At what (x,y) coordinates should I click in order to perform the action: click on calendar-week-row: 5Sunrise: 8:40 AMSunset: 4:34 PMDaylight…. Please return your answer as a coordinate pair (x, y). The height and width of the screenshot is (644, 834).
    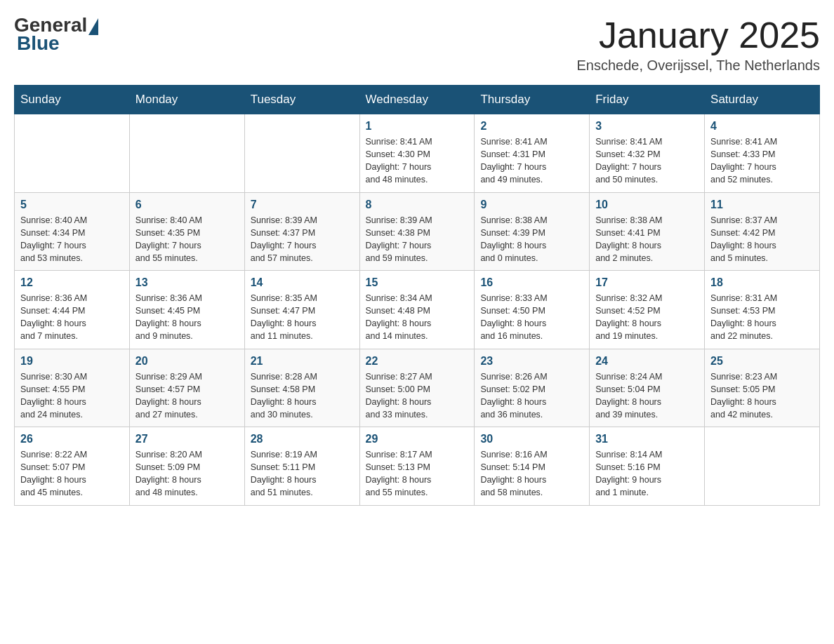
    Looking at the image, I should click on (417, 232).